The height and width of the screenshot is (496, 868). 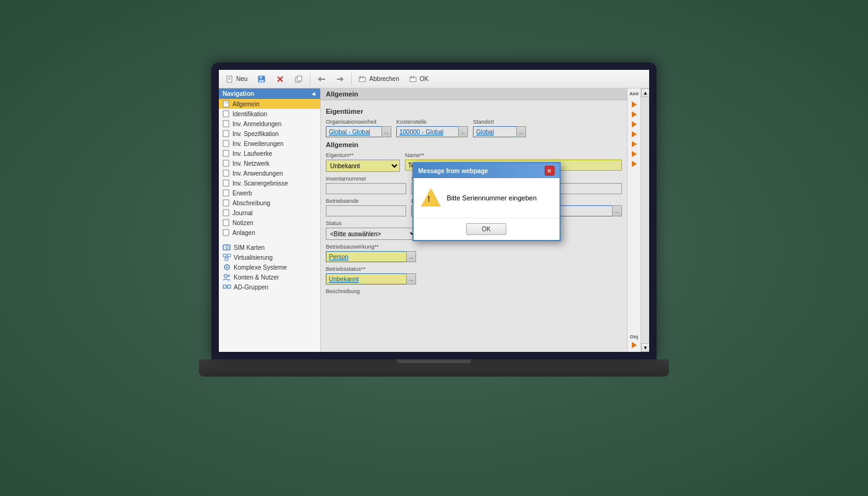 What do you see at coordinates (270, 277) in the screenshot?
I see `nav-group-konten: Konten & Nutzer` at bounding box center [270, 277].